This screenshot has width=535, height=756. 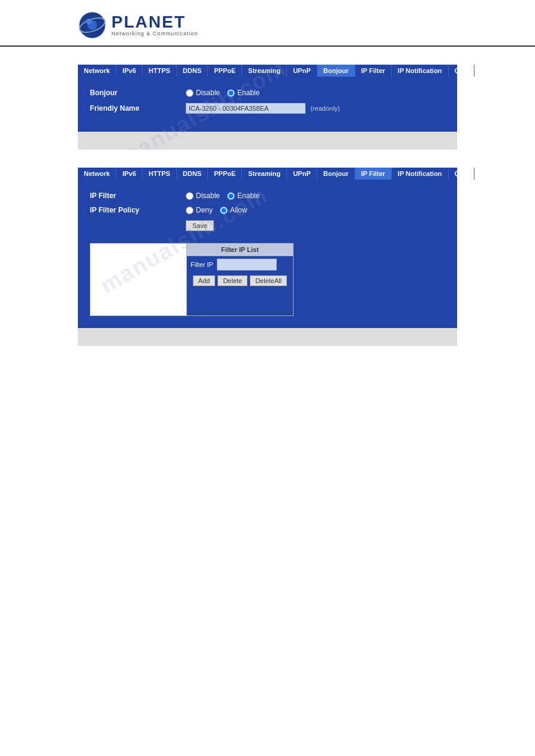 What do you see at coordinates (217, 210) in the screenshot?
I see `ipfilter-policy-radio-group: Deny Allow` at bounding box center [217, 210].